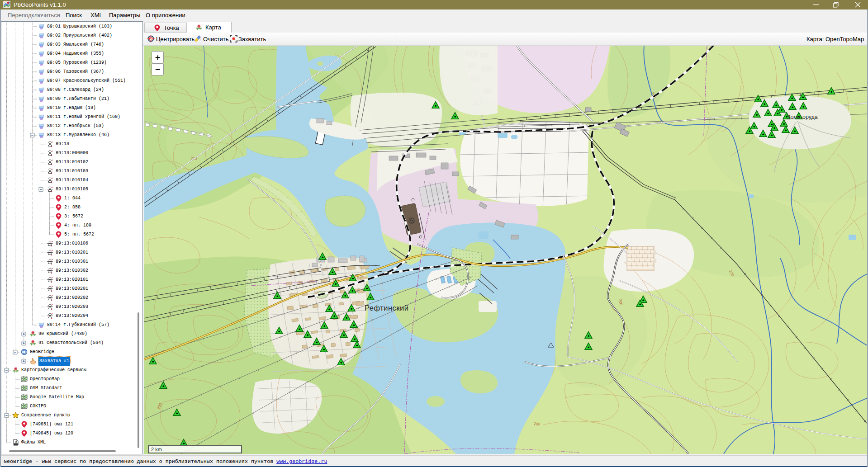  What do you see at coordinates (537, 424) in the screenshot?
I see `svg-text: 200` at bounding box center [537, 424].